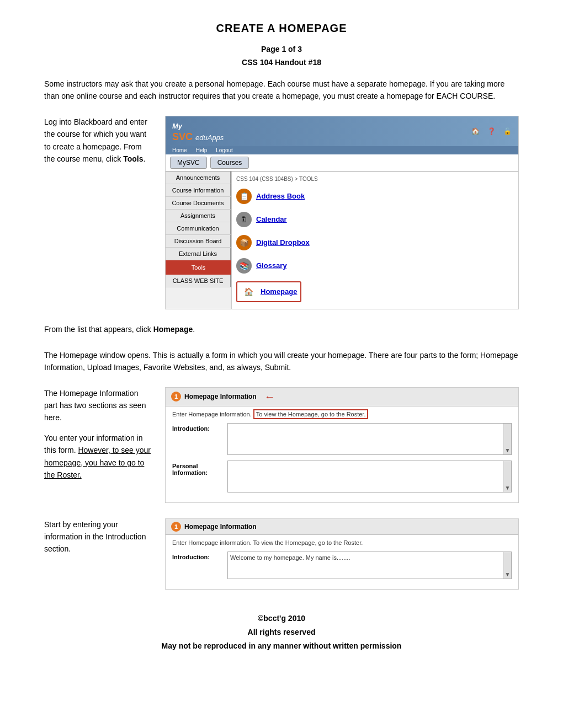 Image resolution: width=563 pixels, height=728 pixels. I want to click on bb-icon-group: 🏠 ❓ 🔓, so click(491, 131).